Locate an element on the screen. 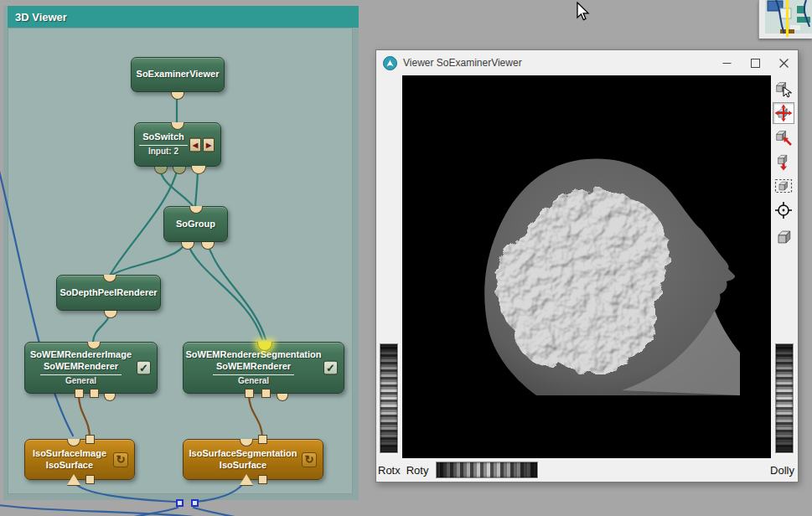 This screenshot has height=516, width=812. dolly-label: Dolly is located at coordinates (783, 471).